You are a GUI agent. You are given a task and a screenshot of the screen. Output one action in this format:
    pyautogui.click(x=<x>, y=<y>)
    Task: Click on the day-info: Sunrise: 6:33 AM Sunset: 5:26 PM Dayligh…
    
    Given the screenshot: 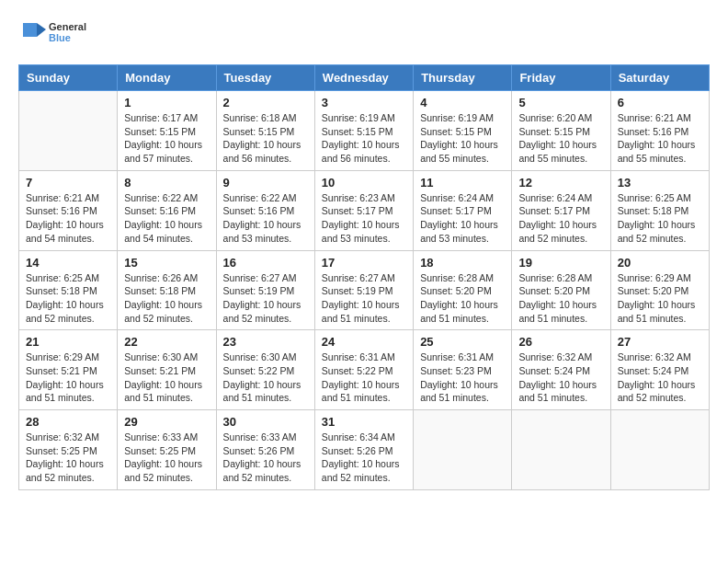 What is the action you would take?
    pyautogui.click(x=266, y=458)
    